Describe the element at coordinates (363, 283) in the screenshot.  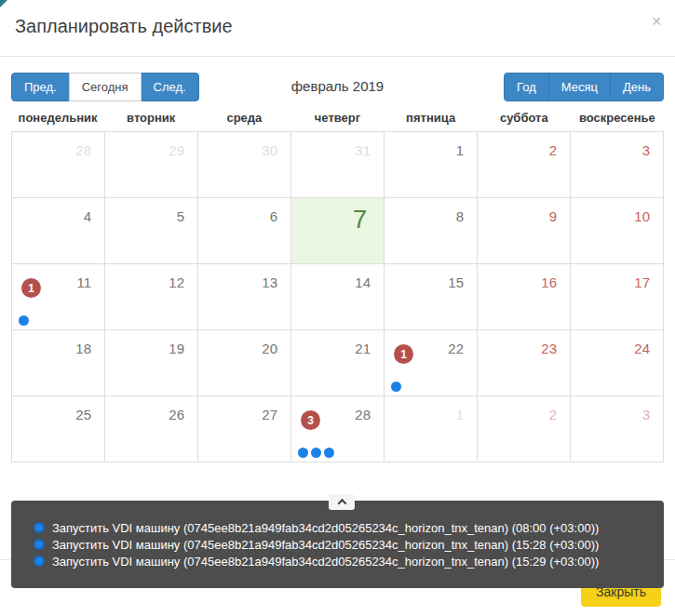
I see `day-number: 14` at that location.